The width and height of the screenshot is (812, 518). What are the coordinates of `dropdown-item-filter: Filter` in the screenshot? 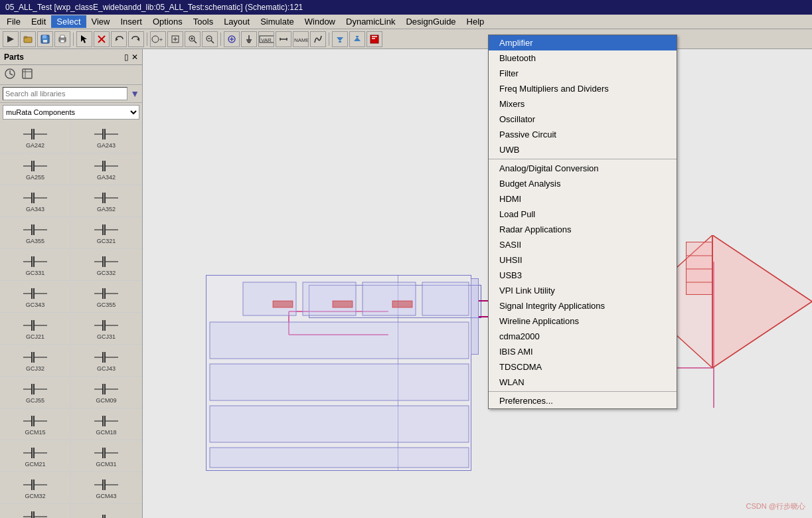 It's located at (583, 73).